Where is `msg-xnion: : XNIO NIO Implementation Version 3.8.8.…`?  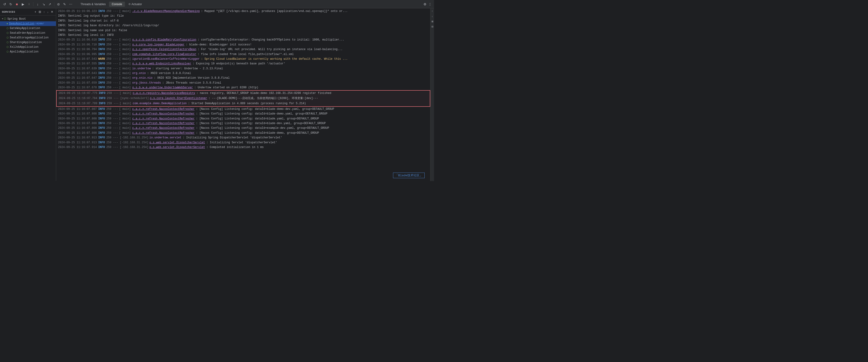
msg-xnion: : XNIO NIO Implementation Version 3.8.8.… is located at coordinates (192, 78).